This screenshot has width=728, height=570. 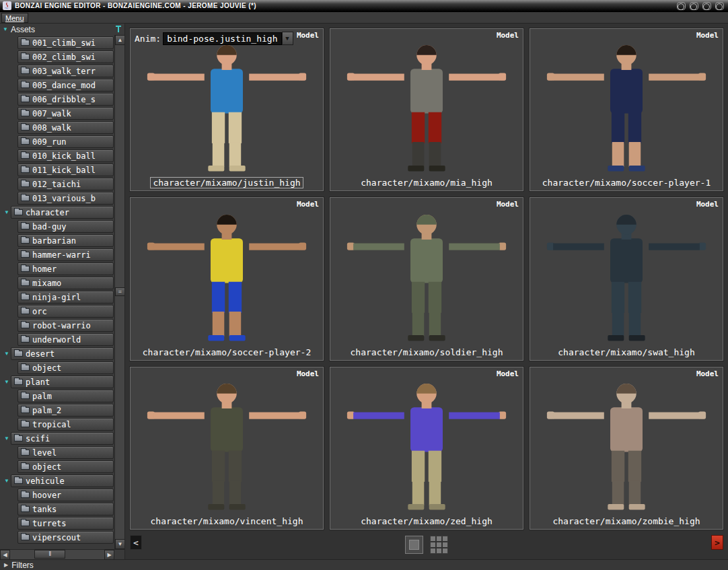 I want to click on asset-folder-button: 008_walk, so click(x=66, y=128).